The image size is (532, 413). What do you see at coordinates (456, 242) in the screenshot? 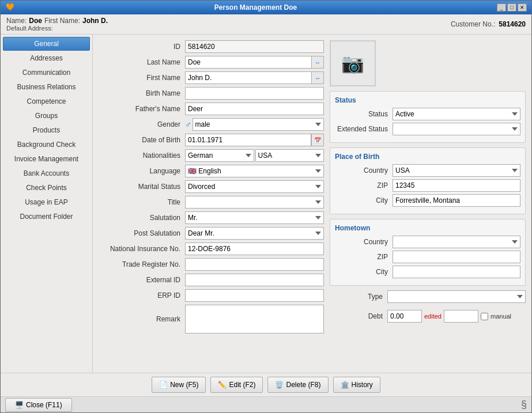
I see `hometown-country-select` at bounding box center [456, 242].